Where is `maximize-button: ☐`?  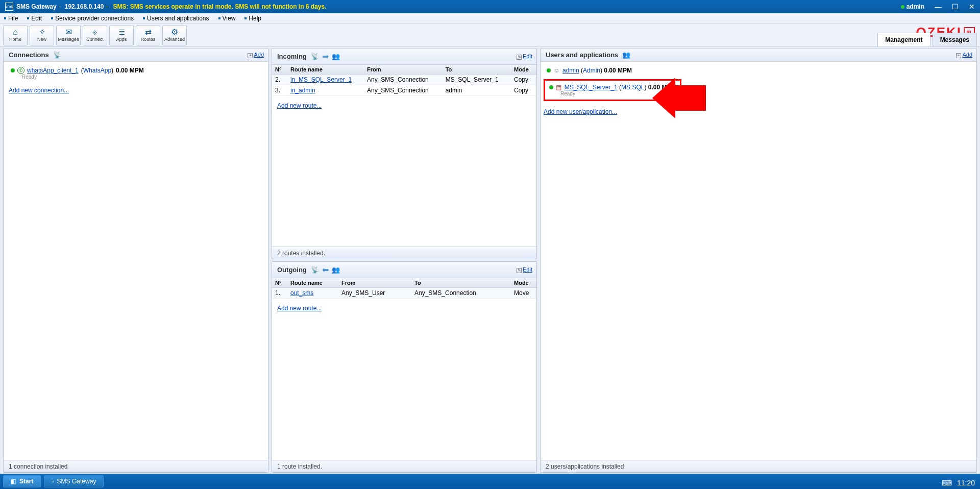
maximize-button: ☐ is located at coordinates (955, 7).